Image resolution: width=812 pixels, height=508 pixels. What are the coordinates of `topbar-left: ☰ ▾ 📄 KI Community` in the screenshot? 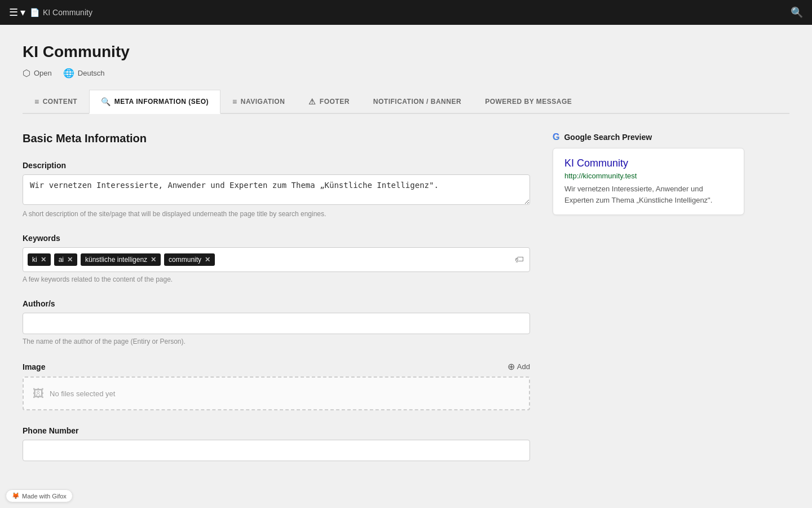 It's located at (51, 12).